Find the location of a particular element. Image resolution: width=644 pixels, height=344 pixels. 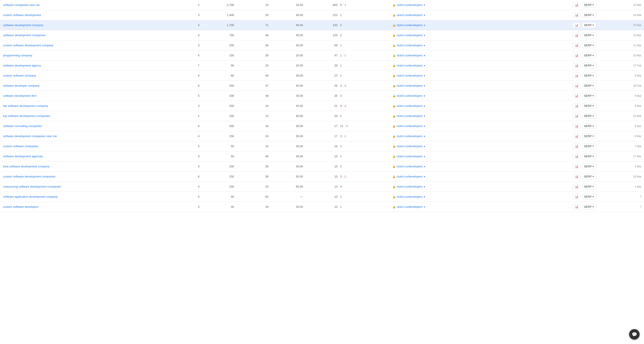

keyword-link: software development agencies is located at coordinates (23, 156).